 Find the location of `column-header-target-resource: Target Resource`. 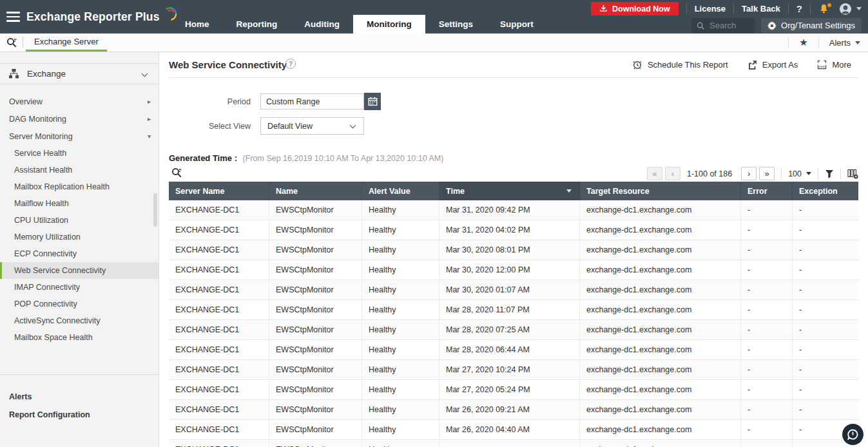

column-header-target-resource: Target Resource is located at coordinates (661, 191).